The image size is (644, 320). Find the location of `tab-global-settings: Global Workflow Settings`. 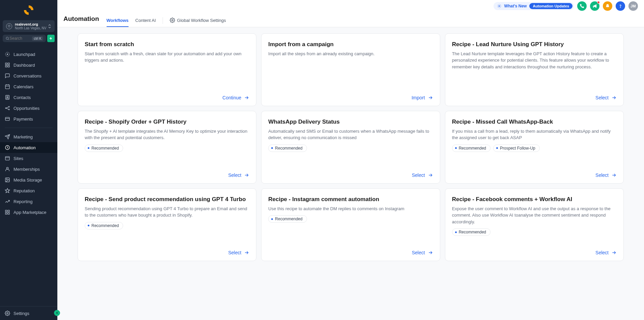

tab-global-settings: Global Workflow Settings is located at coordinates (198, 21).